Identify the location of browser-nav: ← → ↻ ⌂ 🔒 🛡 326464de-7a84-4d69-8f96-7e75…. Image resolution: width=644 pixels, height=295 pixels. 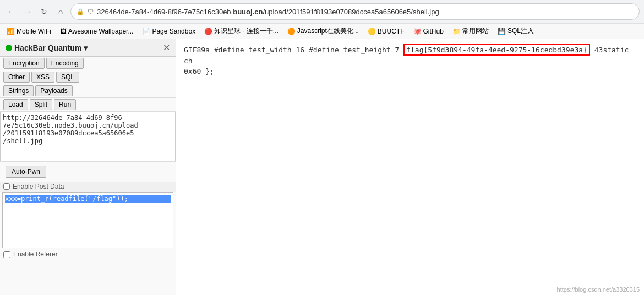
(322, 12).